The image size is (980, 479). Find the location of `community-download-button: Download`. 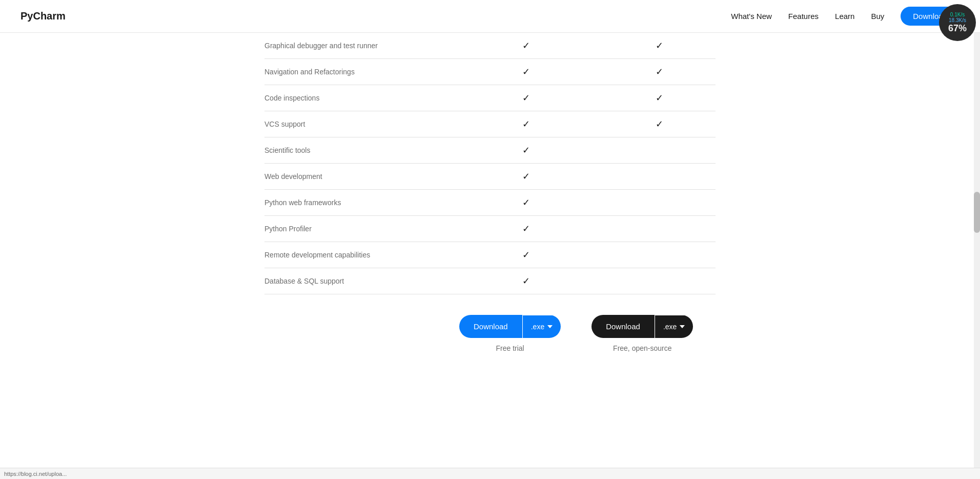

community-download-button: Download is located at coordinates (623, 326).